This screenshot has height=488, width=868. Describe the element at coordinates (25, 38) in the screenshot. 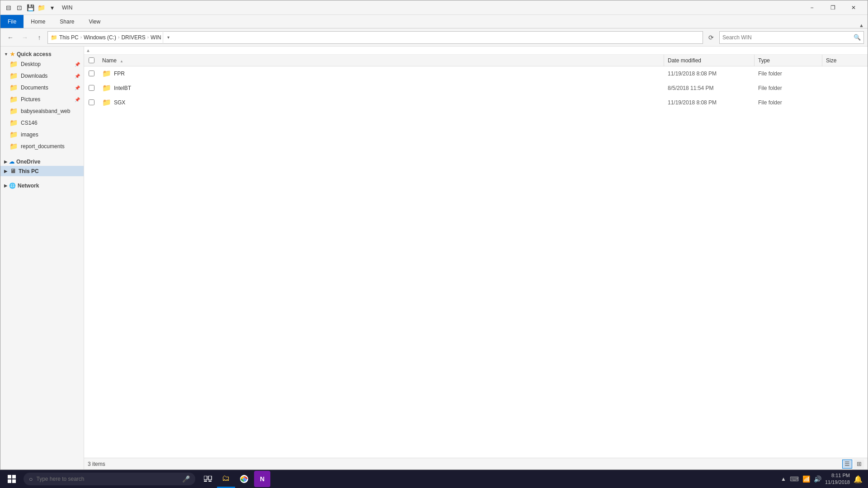

I see `forward-button: →` at that location.